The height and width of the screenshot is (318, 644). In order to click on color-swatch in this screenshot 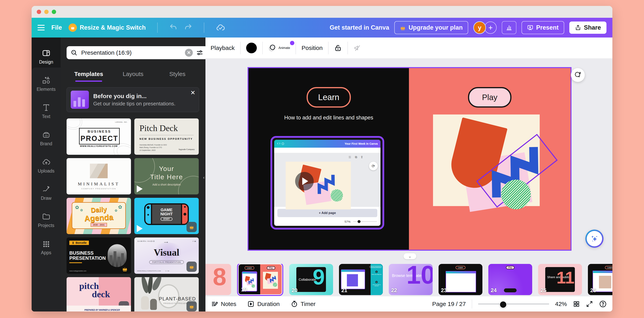, I will do `click(252, 48)`.